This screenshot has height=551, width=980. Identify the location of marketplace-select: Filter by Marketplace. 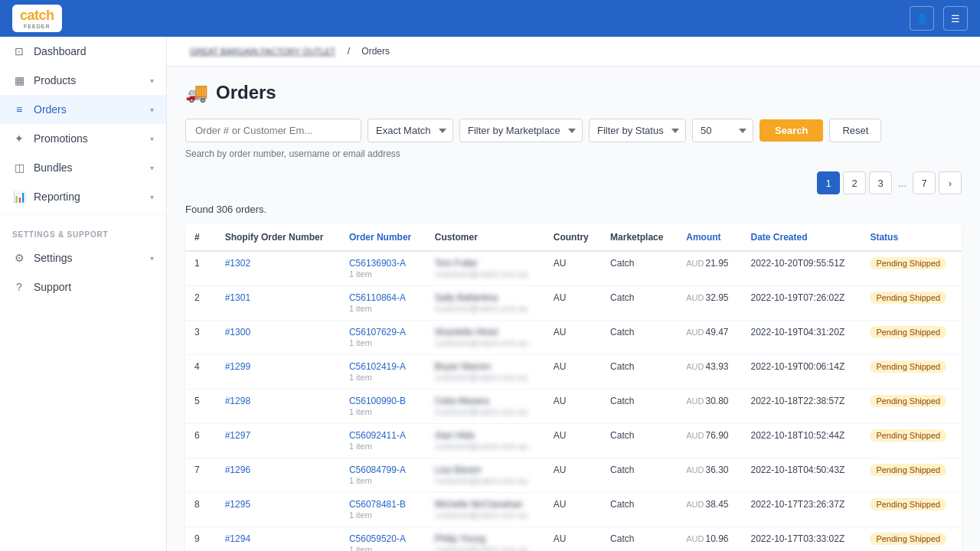
(521, 130).